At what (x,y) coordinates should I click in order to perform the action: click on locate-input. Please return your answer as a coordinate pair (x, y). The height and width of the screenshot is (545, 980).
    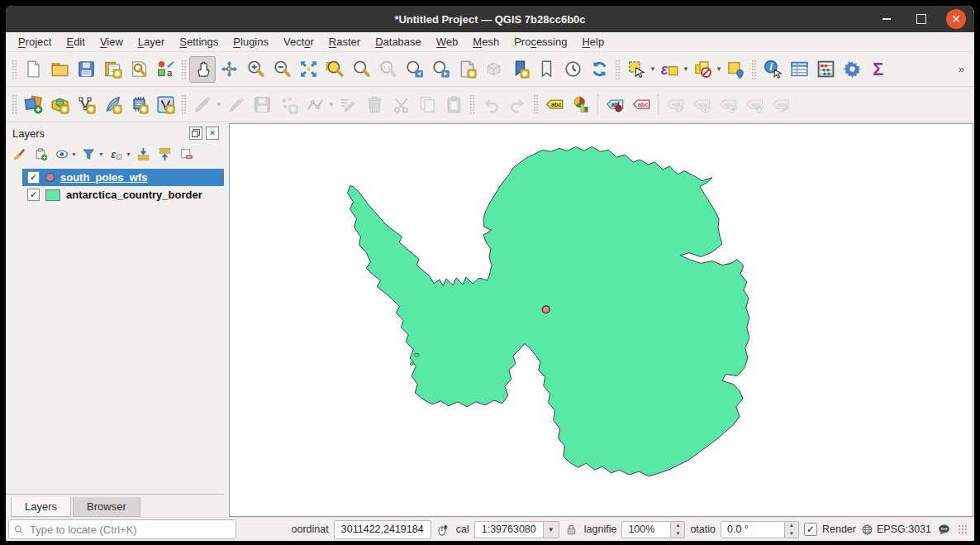
    Looking at the image, I should click on (129, 529).